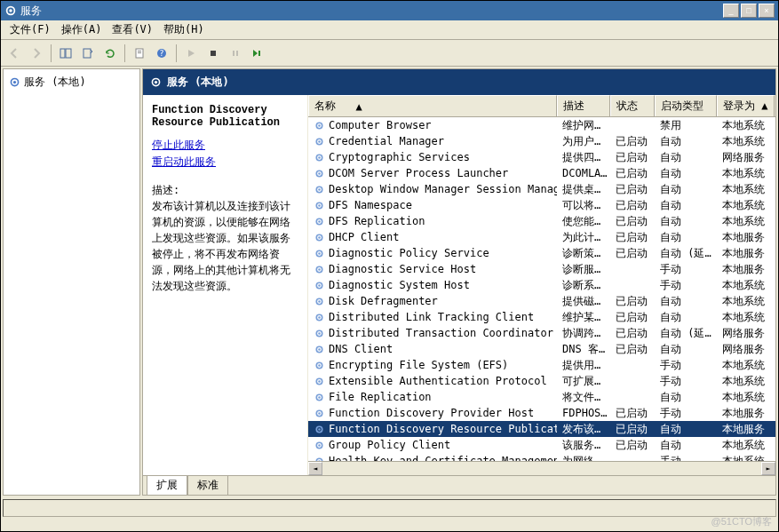  Describe the element at coordinates (767, 11) in the screenshot. I see `close-button: ×` at that location.